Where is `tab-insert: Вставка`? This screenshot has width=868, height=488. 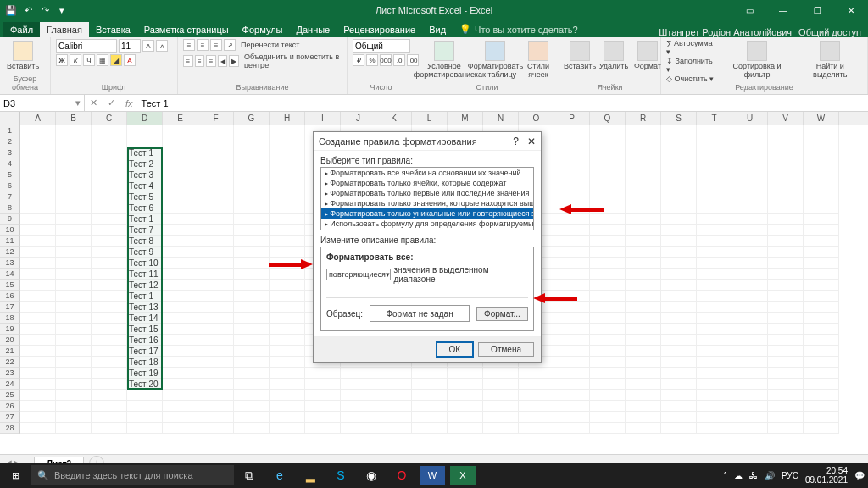 tab-insert: Вставка is located at coordinates (114, 30).